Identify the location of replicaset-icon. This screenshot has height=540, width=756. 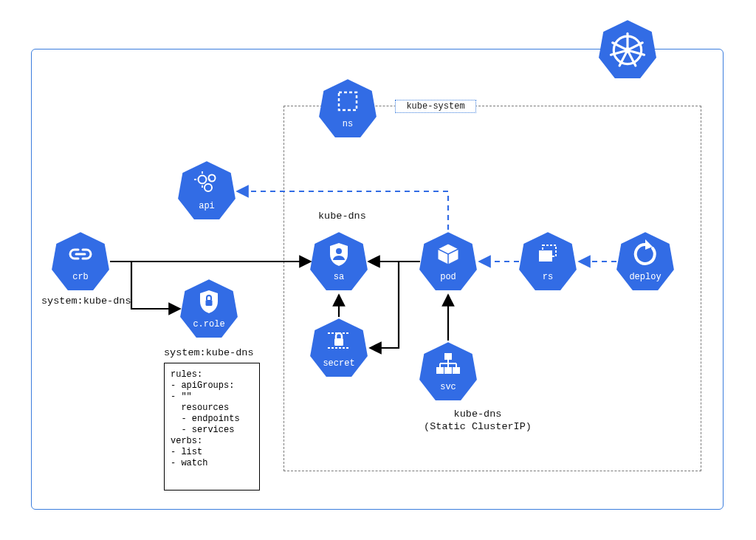
(548, 254).